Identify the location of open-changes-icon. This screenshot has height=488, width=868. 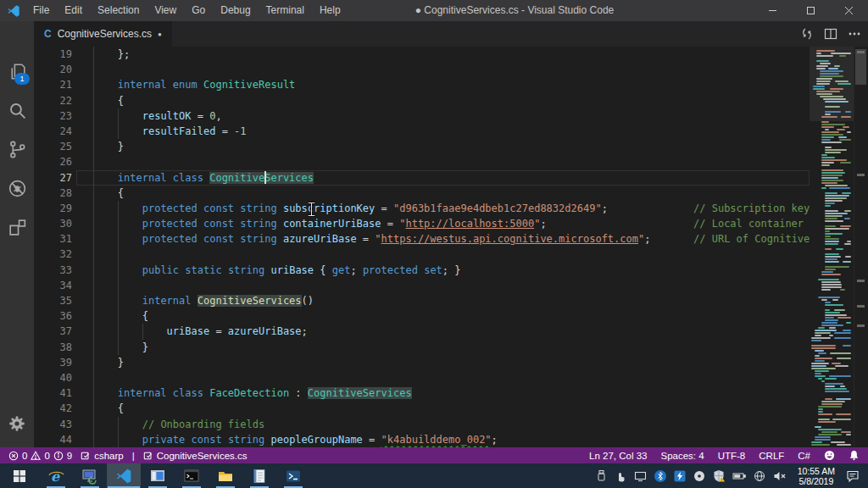
(807, 34).